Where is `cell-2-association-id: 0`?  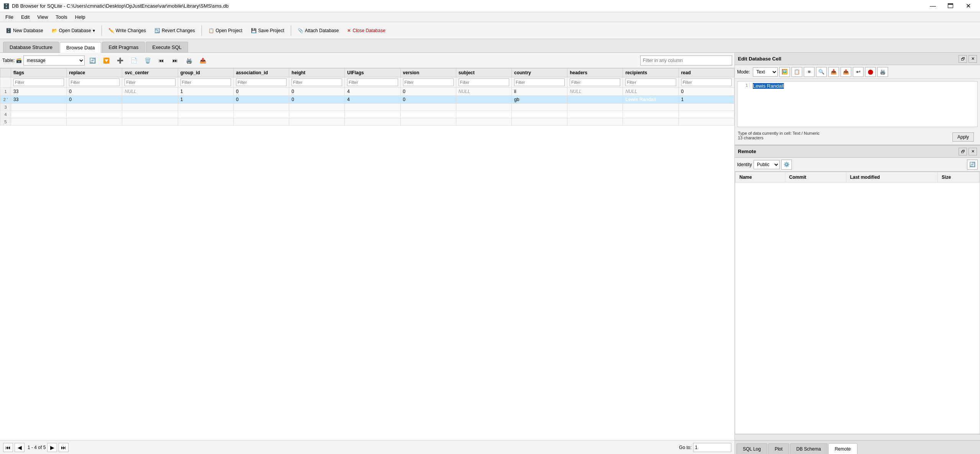 cell-2-association-id: 0 is located at coordinates (261, 100).